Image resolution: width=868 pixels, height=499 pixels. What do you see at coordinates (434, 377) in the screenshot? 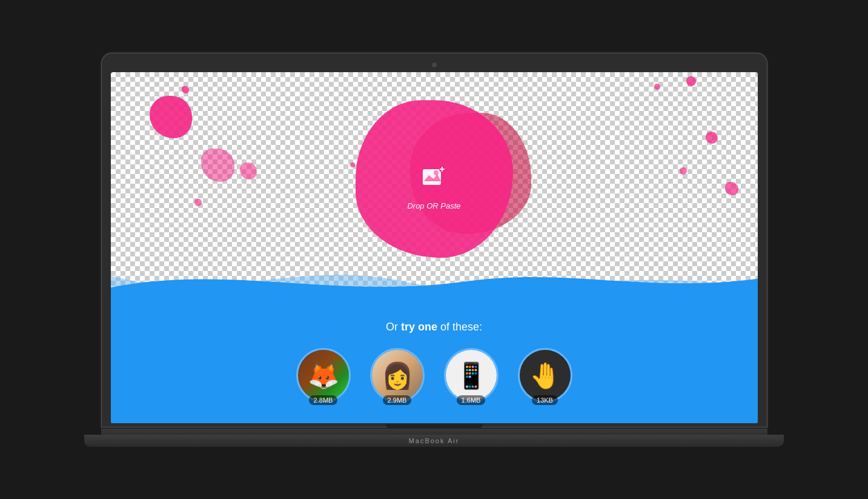
I see `sample-images-list: 🦊 2.8MB 👩 2.9MB 📱 1.6M` at bounding box center [434, 377].